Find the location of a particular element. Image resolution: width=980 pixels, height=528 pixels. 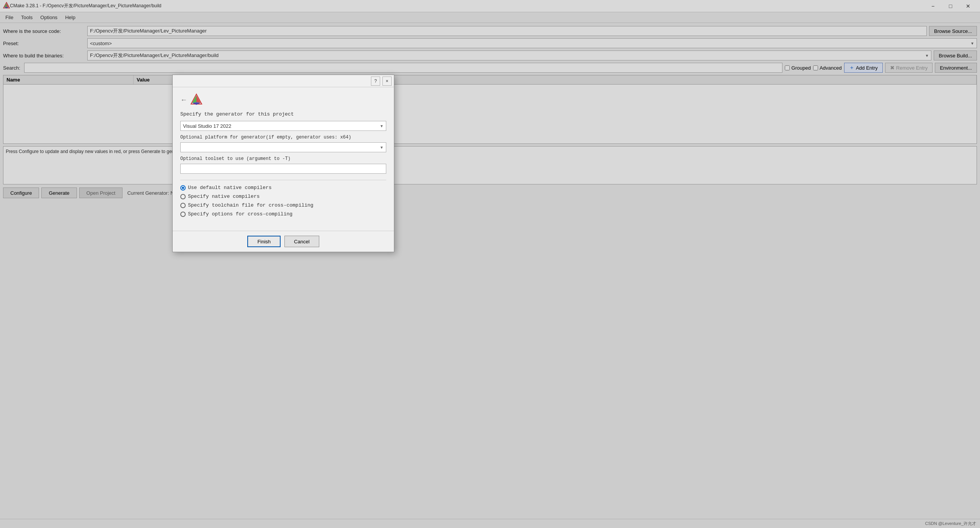

radio-native-compilers: Specify native compilers is located at coordinates (283, 197).